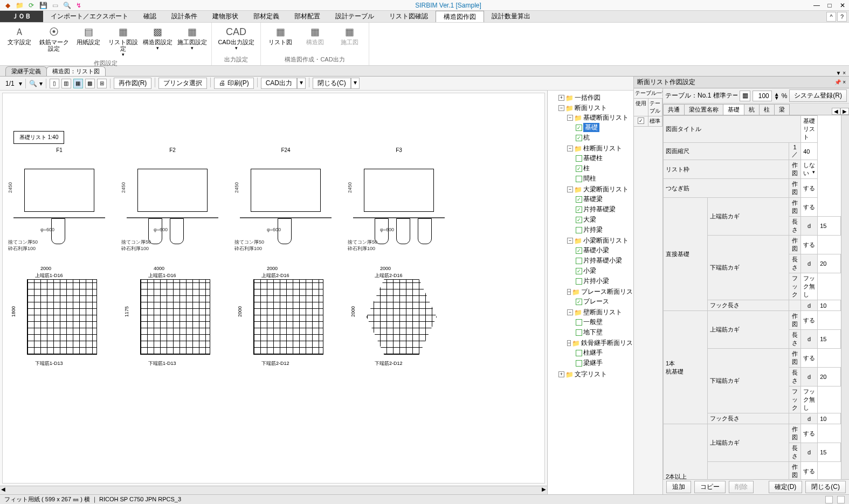 This screenshot has height=504, width=849. I want to click on prop-tab-5: 梁, so click(782, 109).